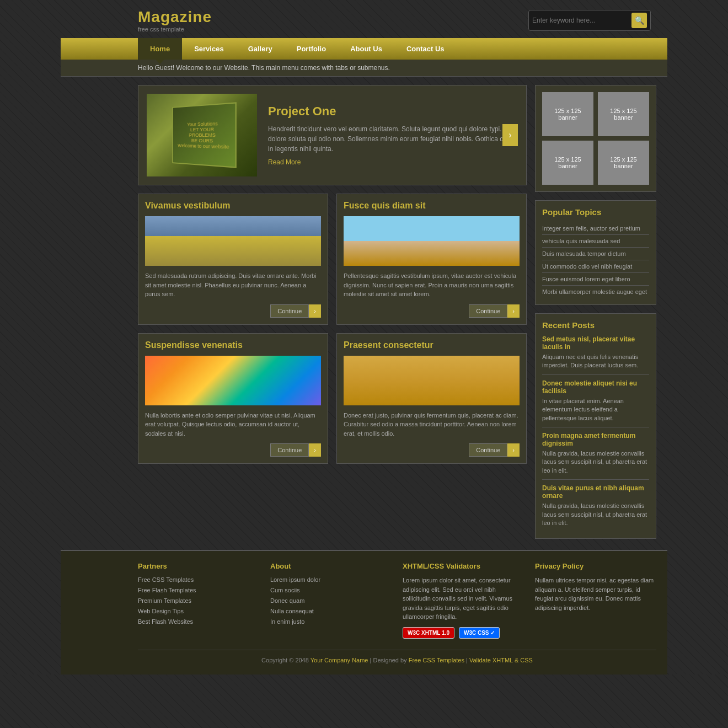 Image resolution: width=728 pixels, height=728 pixels. I want to click on article-praesent-continue-link: Continue, so click(488, 450).